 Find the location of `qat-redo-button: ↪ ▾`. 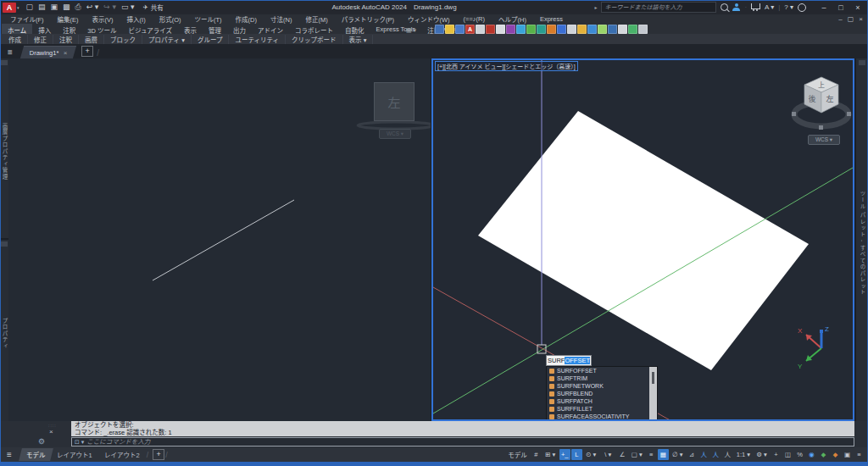

qat-redo-button: ↪ ▾ is located at coordinates (110, 7).